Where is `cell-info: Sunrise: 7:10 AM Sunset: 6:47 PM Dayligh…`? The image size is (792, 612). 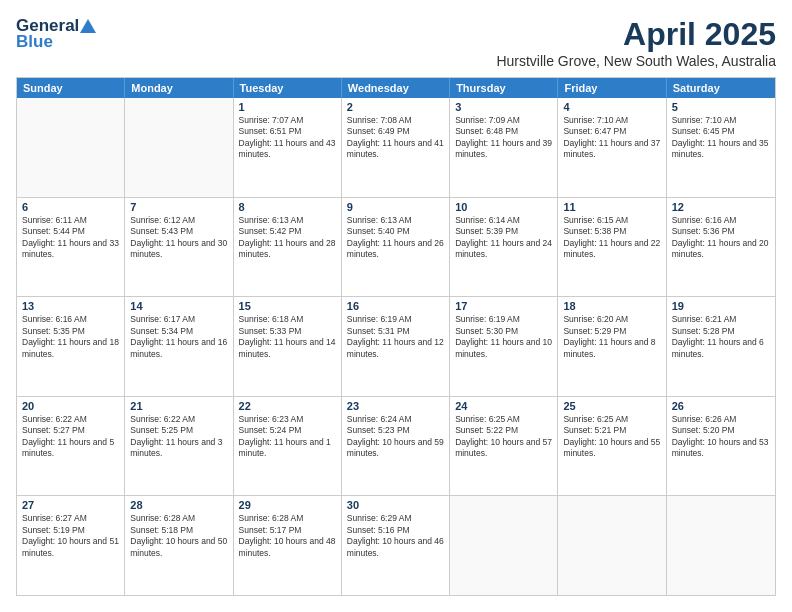 cell-info: Sunrise: 7:10 AM Sunset: 6:47 PM Dayligh… is located at coordinates (612, 138).